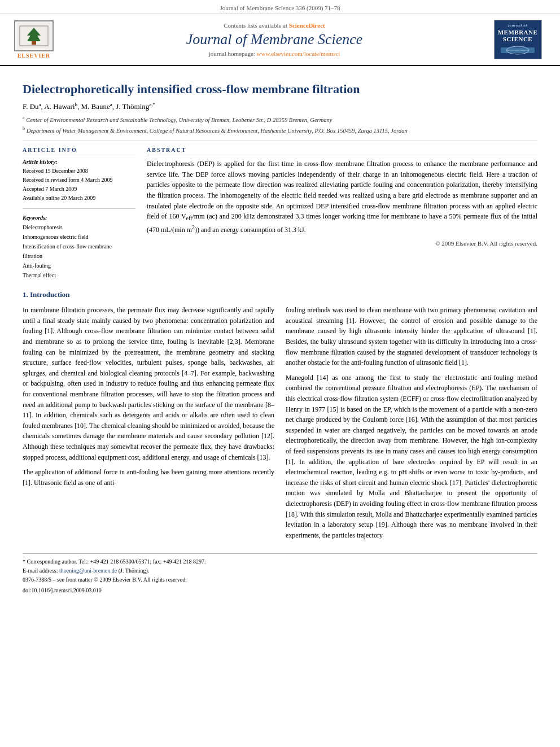 This screenshot has width=560, height=747. What do you see at coordinates (274, 40) in the screenshot?
I see `journal-name: Journal of Membrane Science` at bounding box center [274, 40].